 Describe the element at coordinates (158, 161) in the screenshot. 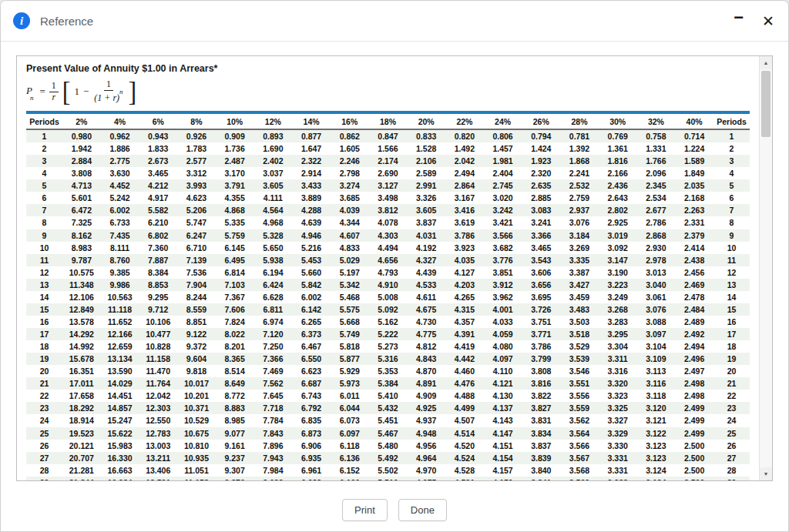

I see `value-cell: 2.673` at that location.